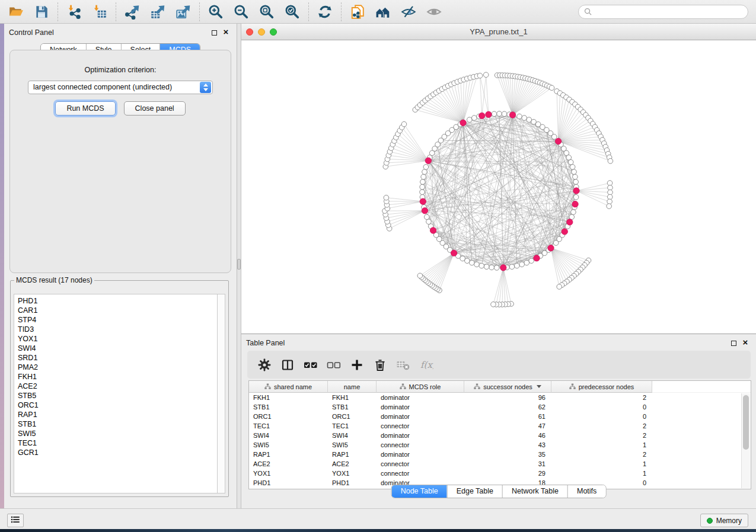 This screenshot has height=532, width=756. What do you see at coordinates (117, 358) in the screenshot?
I see `mcds-node-item: SRD1` at bounding box center [117, 358].